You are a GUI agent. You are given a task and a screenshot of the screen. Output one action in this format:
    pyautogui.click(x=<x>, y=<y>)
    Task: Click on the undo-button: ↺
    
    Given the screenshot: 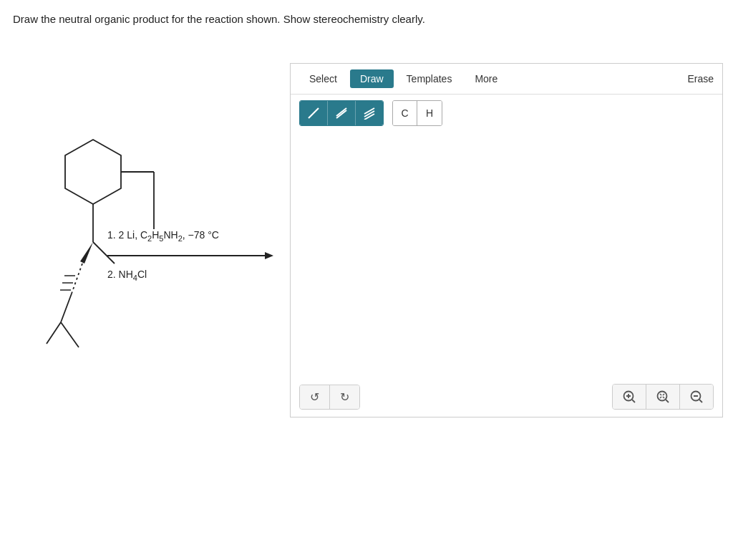 What is the action you would take?
    pyautogui.click(x=315, y=397)
    